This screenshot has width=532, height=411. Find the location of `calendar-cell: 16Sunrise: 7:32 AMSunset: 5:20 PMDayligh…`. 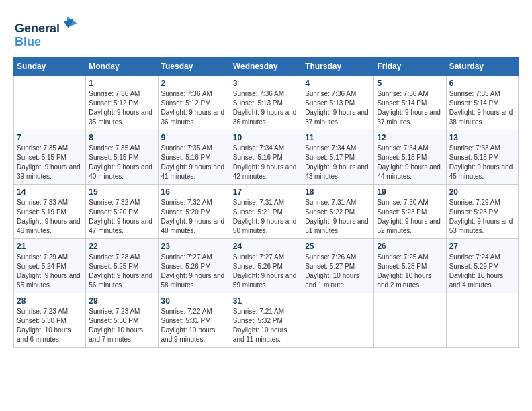

calendar-cell: 16Sunrise: 7:32 AMSunset: 5:20 PMDayligh… is located at coordinates (193, 212).